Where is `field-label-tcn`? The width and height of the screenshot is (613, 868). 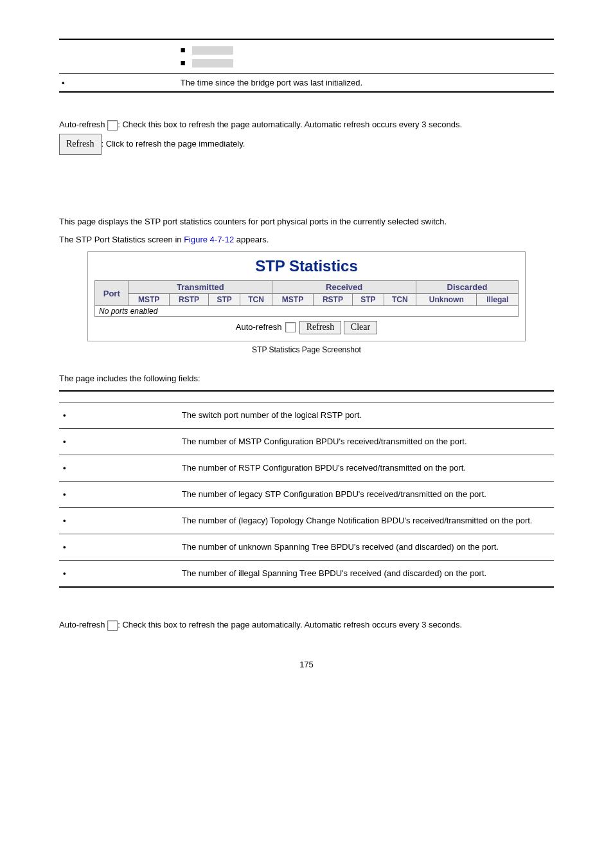
field-label-tcn is located at coordinates (118, 521).